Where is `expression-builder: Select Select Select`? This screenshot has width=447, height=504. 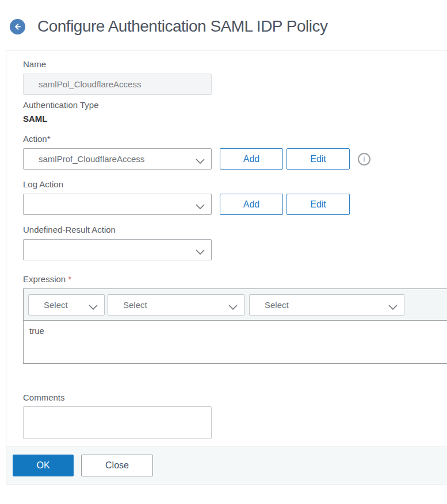
expression-builder: Select Select Select is located at coordinates (235, 326).